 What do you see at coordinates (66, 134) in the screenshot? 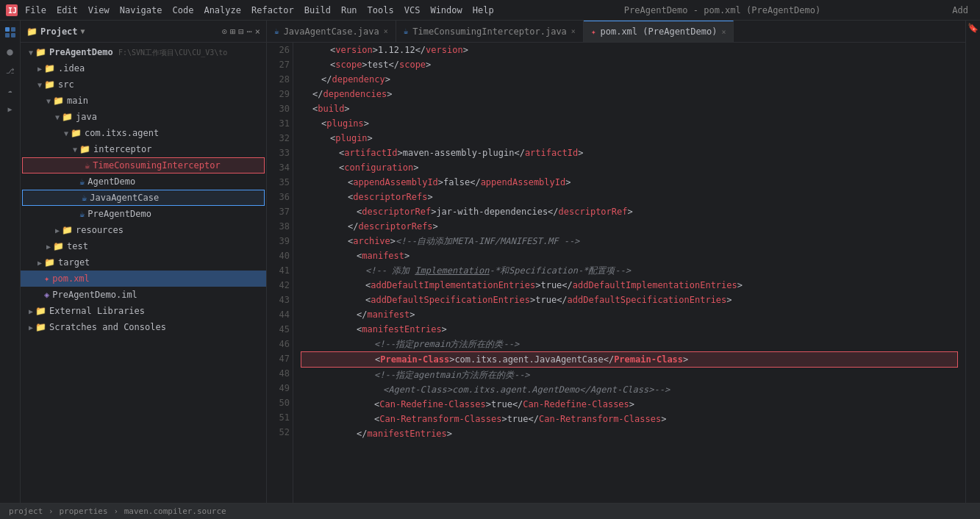
I see `com-arrow: ▼` at bounding box center [66, 134].